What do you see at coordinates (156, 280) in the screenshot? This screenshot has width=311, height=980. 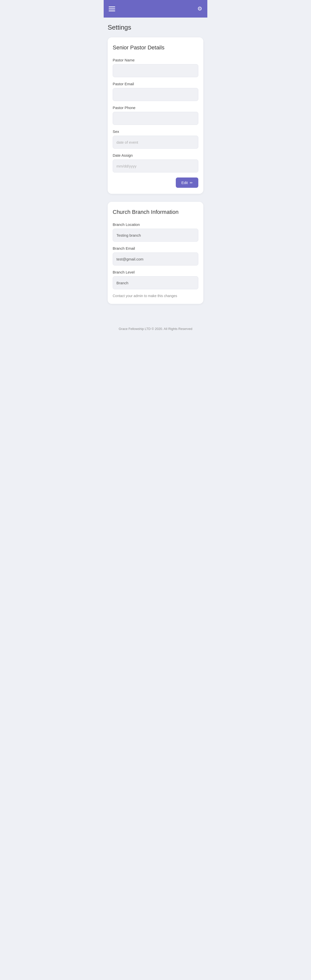 I see `branch-level-group: Branch Level` at bounding box center [156, 280].